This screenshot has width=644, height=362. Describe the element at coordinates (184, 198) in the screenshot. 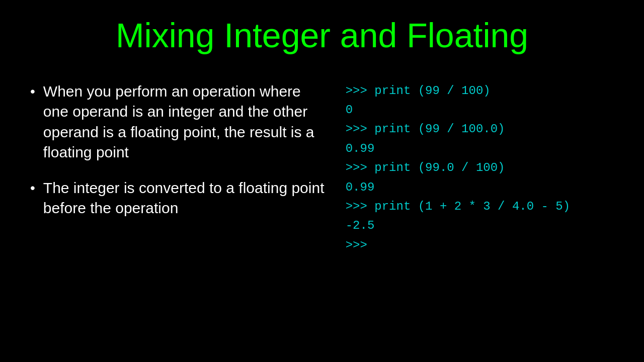

I see `bullet-text-2: The integer is converted to a floating p…` at that location.